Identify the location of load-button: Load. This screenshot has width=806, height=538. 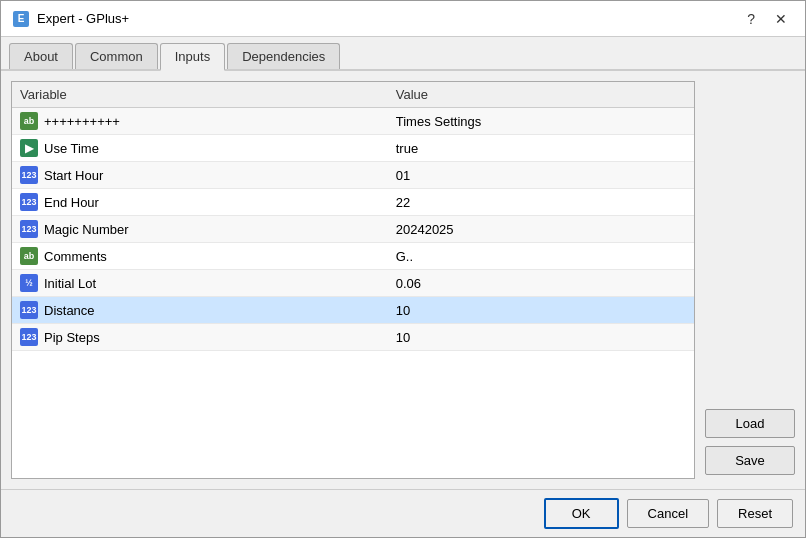
(750, 424).